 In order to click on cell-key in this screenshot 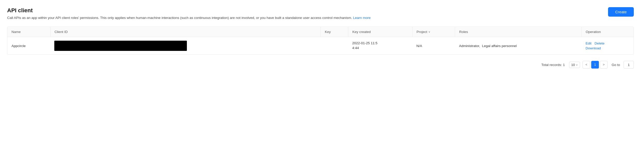, I will do `click(334, 46)`.